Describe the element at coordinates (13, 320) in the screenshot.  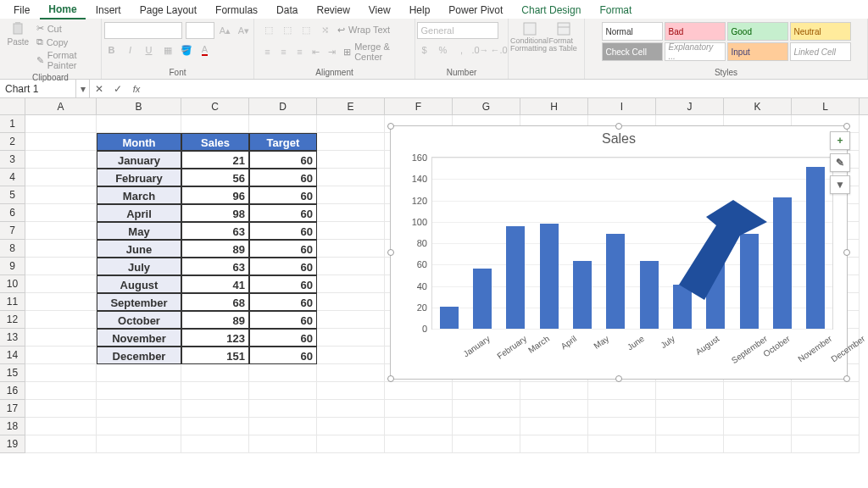
I see `row-header: 12` at that location.